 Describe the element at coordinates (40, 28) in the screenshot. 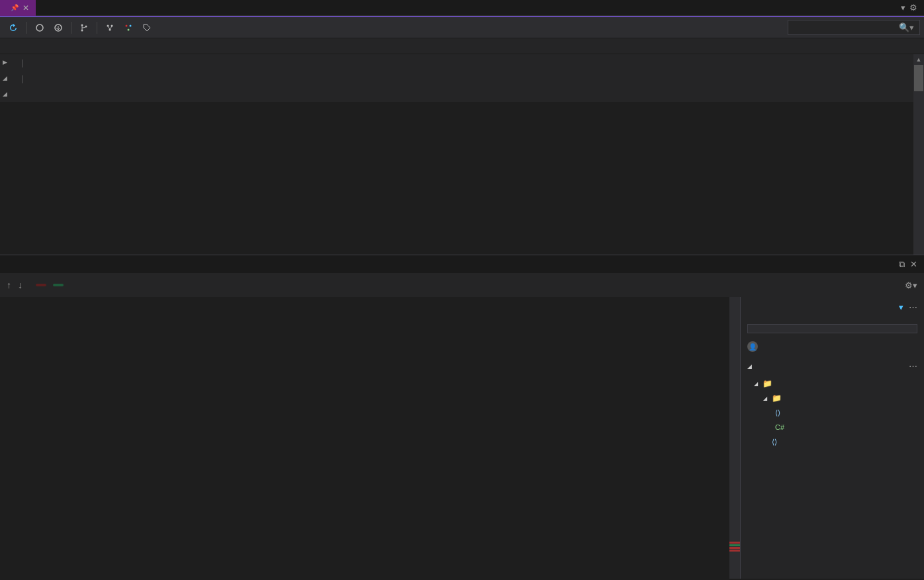

I see `fetch-button` at that location.